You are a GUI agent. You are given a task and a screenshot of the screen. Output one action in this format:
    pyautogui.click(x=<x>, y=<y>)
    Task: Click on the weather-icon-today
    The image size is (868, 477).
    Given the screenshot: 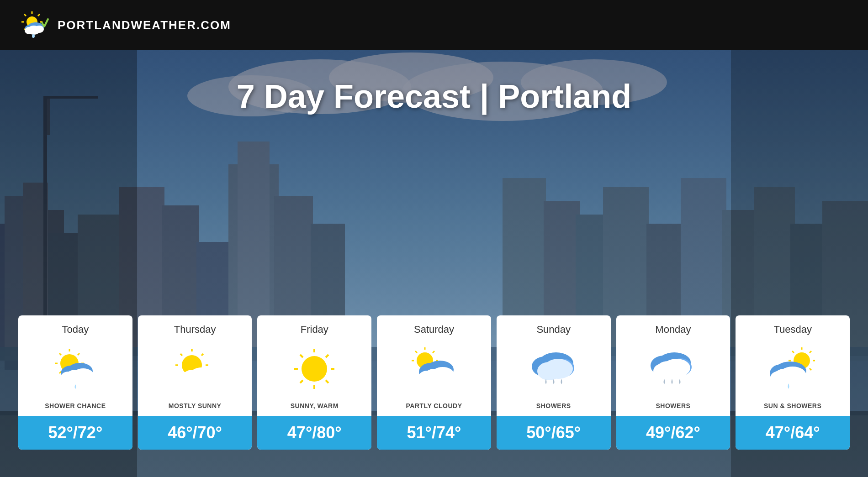 What is the action you would take?
    pyautogui.click(x=75, y=369)
    